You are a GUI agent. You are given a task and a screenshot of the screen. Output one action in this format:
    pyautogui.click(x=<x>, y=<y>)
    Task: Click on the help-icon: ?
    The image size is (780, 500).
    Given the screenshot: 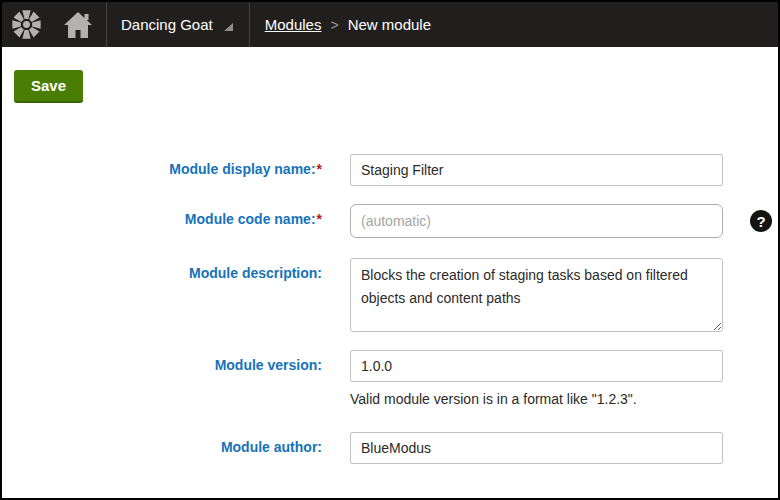 What is the action you would take?
    pyautogui.click(x=761, y=221)
    